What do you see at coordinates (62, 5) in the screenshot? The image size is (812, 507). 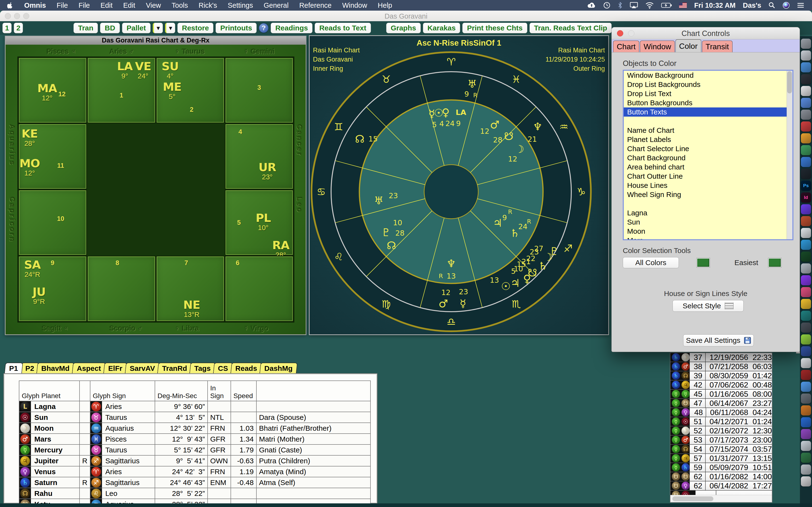 I see `menu-item-file: File` at bounding box center [62, 5].